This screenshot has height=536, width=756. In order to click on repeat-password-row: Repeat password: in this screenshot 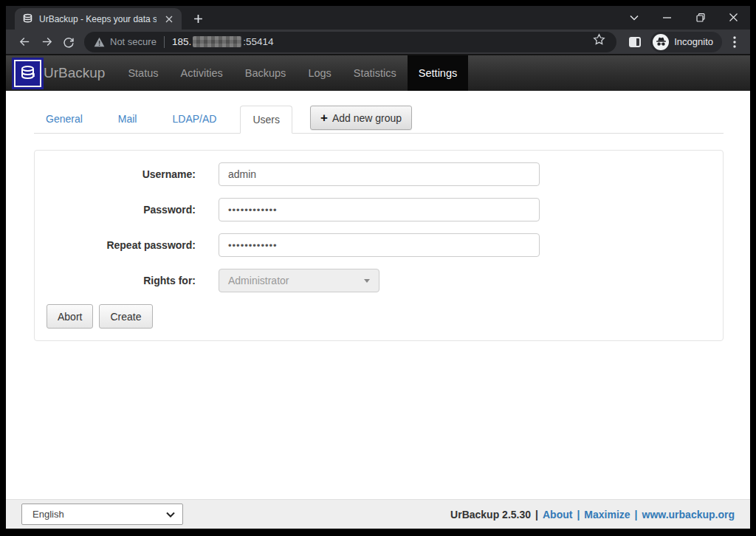, I will do `click(373, 245)`.